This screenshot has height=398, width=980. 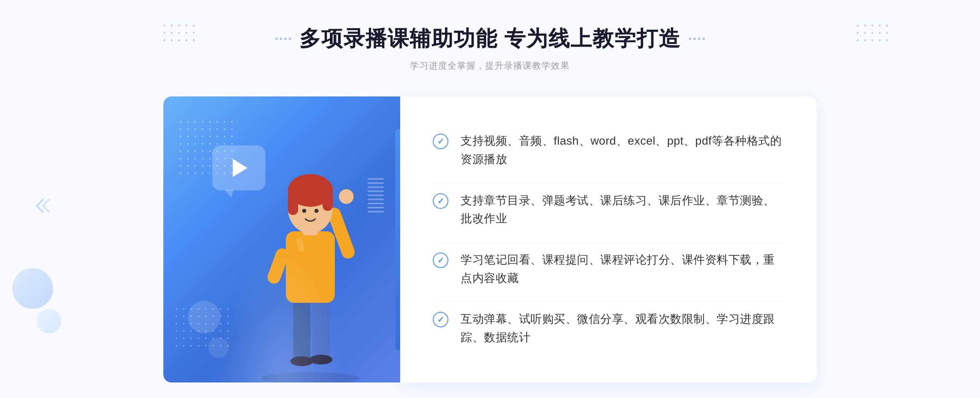 What do you see at coordinates (283, 39) in the screenshot?
I see `header-dots-left` at bounding box center [283, 39].